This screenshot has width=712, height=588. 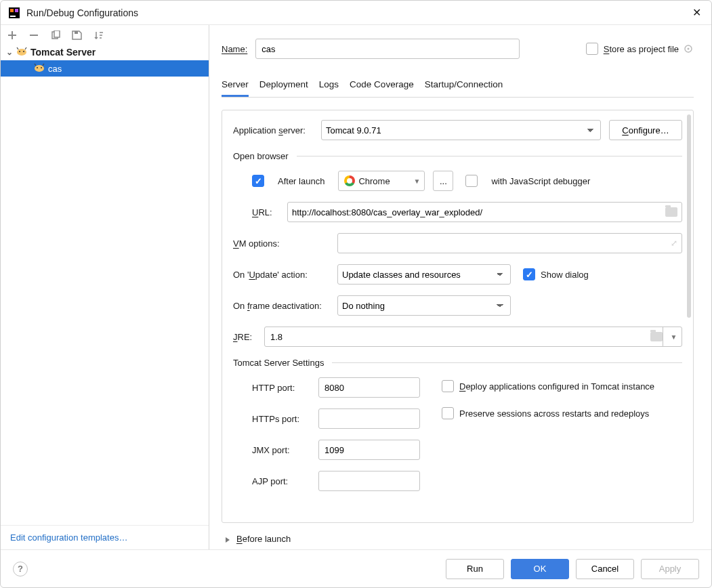 I want to click on remove-config-icon, so click(x=34, y=35).